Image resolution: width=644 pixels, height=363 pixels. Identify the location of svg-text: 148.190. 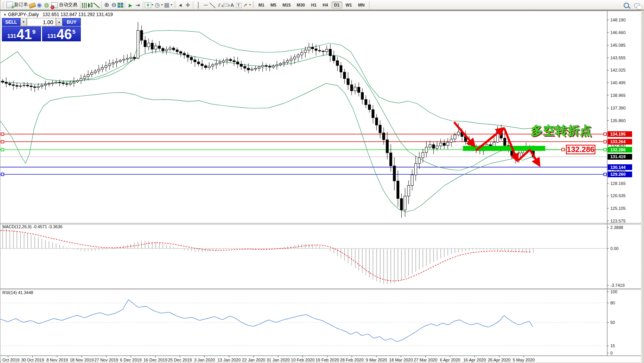
(618, 20).